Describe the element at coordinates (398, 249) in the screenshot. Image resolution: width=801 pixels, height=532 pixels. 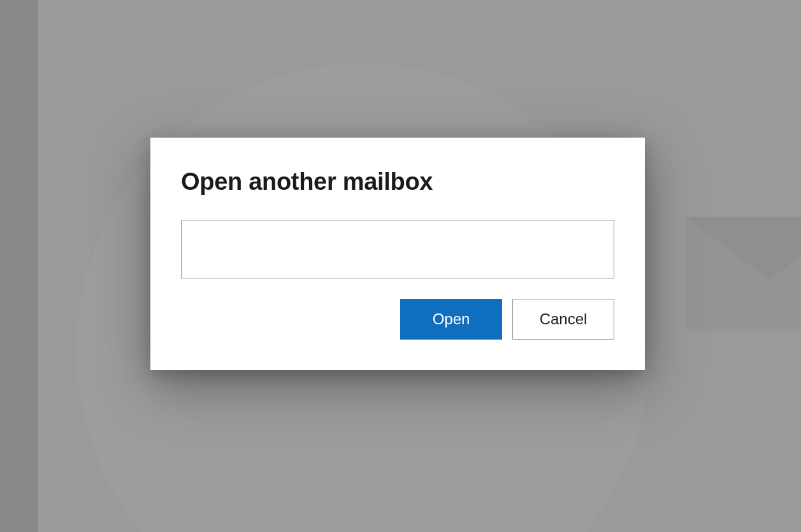
I see `mailbox-input` at that location.